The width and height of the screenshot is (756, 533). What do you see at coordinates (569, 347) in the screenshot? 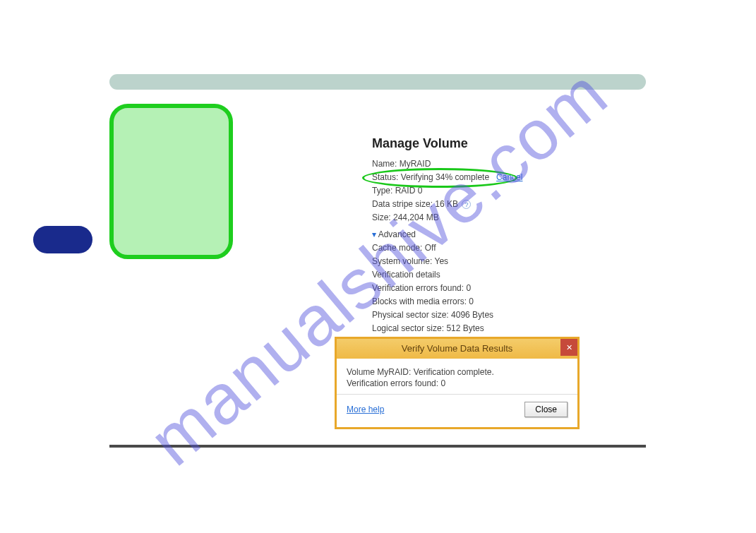
I see `close-icon: ✕` at bounding box center [569, 347].